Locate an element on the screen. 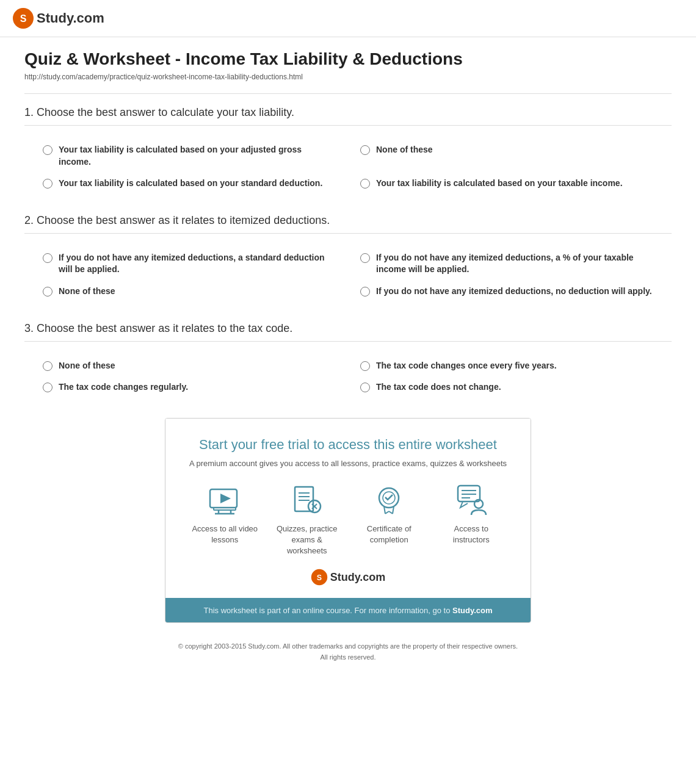 This screenshot has height=784, width=696. promo-logo-icon: S is located at coordinates (319, 577).